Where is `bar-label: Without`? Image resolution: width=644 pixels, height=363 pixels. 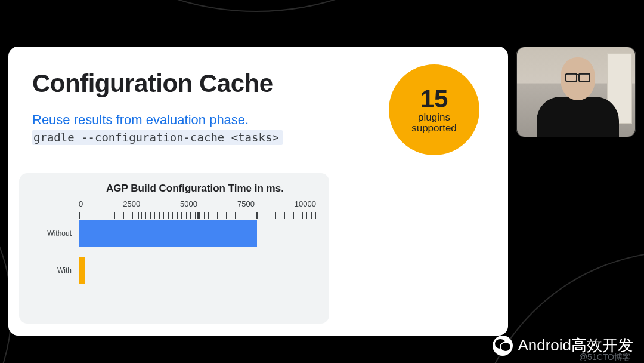 bar-label: Without is located at coordinates (54, 233).